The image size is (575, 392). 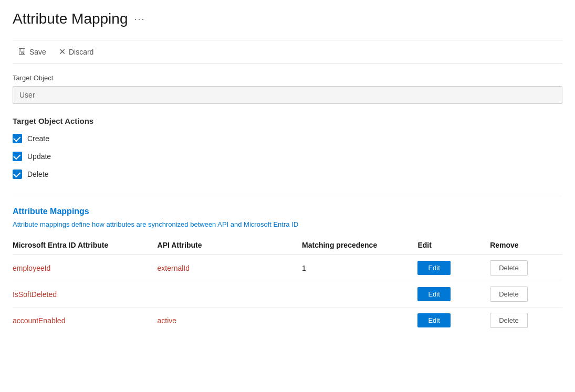 I want to click on save-label: Save, so click(x=38, y=52).